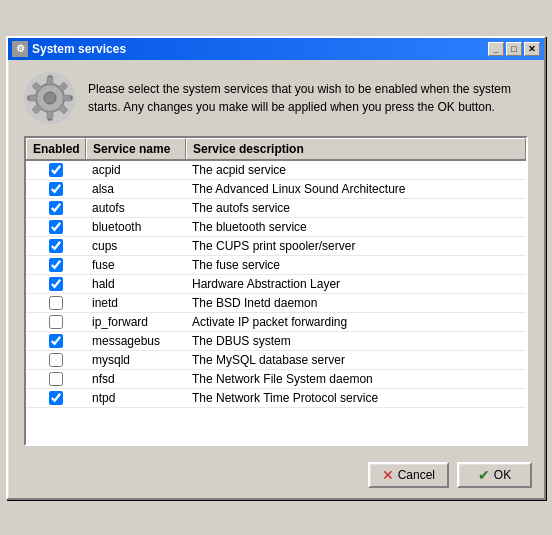 The height and width of the screenshot is (535, 552). I want to click on ok-icon: ✔, so click(484, 475).